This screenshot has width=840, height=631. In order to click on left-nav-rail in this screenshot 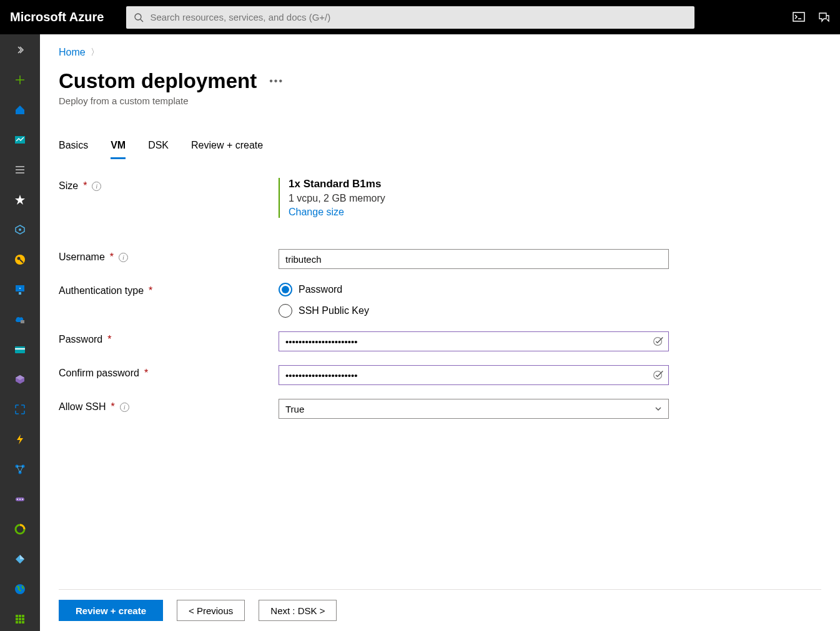, I will do `click(20, 333)`.